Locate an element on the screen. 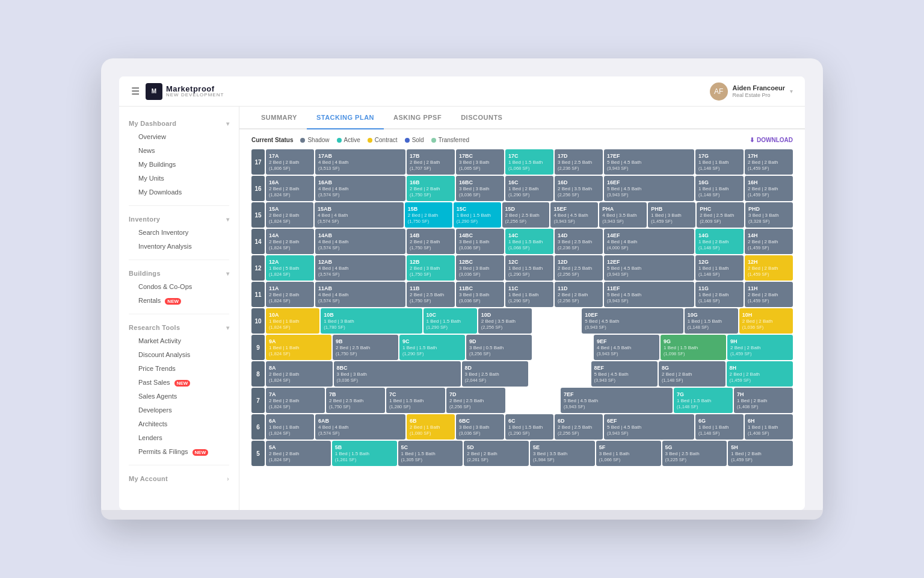 This screenshot has height=578, width=924. unit-6b: 6B2 Bed | 1 Bath(1,080 SF) is located at coordinates (431, 427).